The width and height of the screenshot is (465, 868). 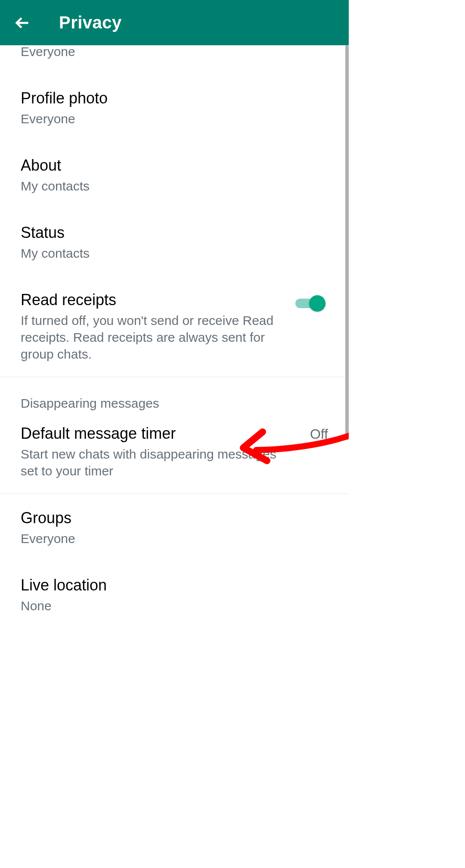 I want to click on setting-profile-photo: Profile photo Everyone, so click(x=174, y=108).